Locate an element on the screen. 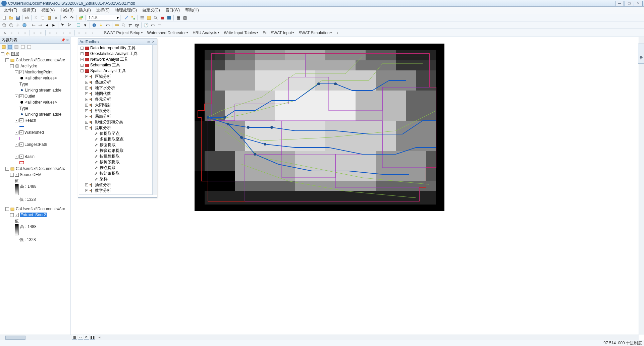  toc-options-icon is located at coordinates (29, 47).